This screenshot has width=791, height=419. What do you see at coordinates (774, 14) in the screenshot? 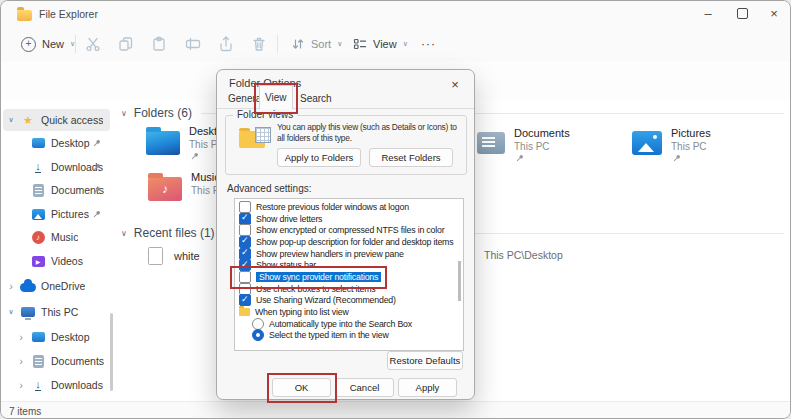
I see `close-window-button: ×` at bounding box center [774, 14].